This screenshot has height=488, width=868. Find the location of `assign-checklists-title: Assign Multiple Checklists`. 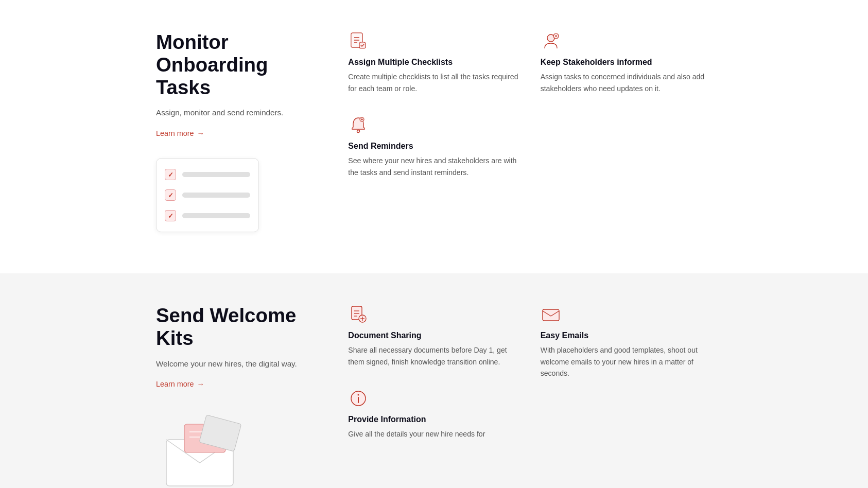

assign-checklists-title: Assign Multiple Checklists is located at coordinates (433, 62).